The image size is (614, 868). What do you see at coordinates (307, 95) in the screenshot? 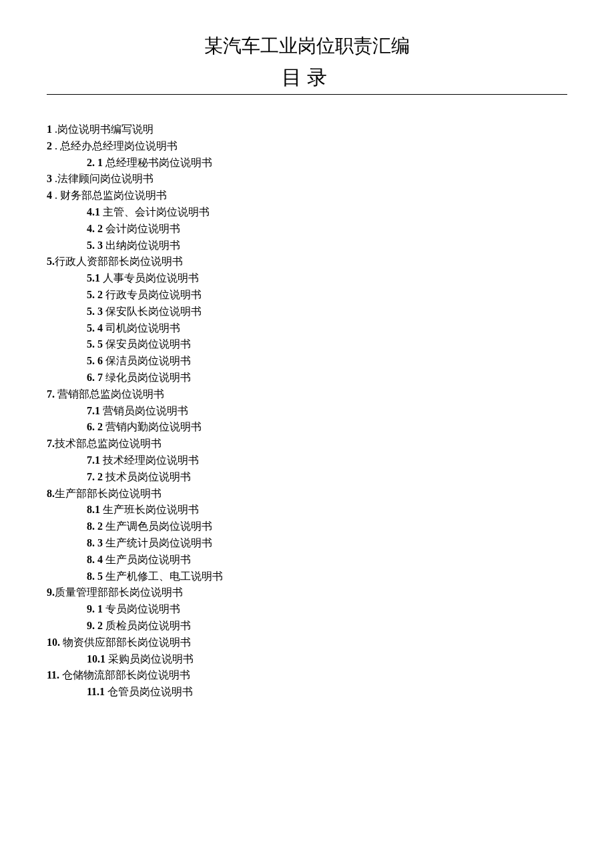
I see `title-divider` at bounding box center [307, 95].